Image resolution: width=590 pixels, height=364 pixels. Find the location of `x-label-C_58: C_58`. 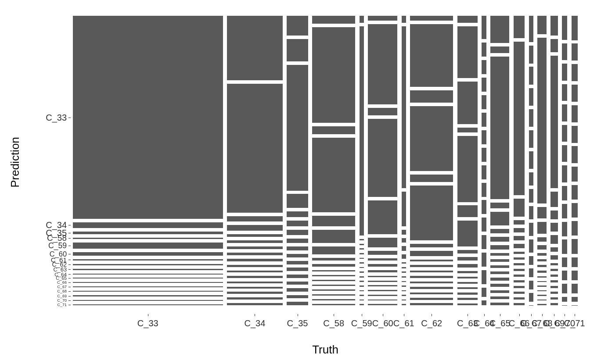

x-label-C_58: C_58 is located at coordinates (334, 324).